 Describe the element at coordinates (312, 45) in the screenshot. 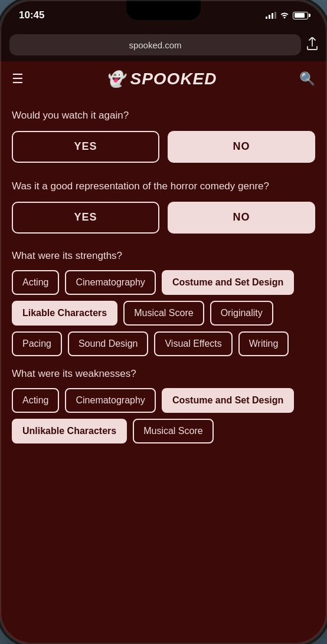

I see `share-button` at that location.